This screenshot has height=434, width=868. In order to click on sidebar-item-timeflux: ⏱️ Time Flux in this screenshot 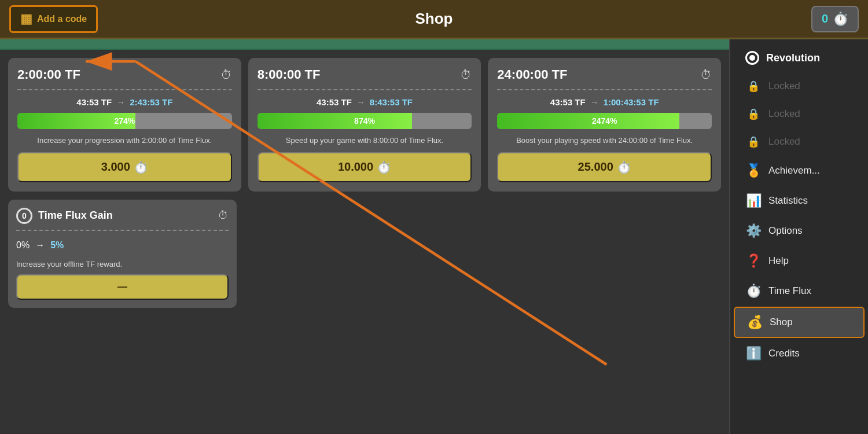, I will do `click(799, 291)`.